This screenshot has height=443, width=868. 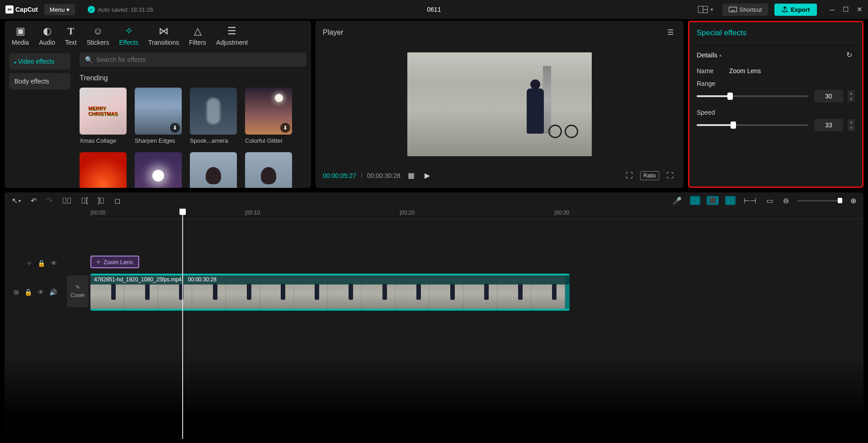 I want to click on export-button: Export, so click(x=796, y=10).